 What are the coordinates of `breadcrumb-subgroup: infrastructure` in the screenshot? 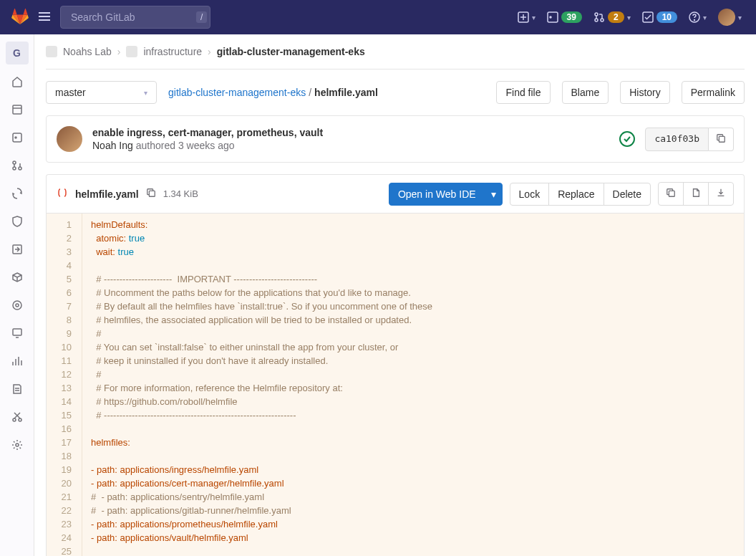 It's located at (173, 52).